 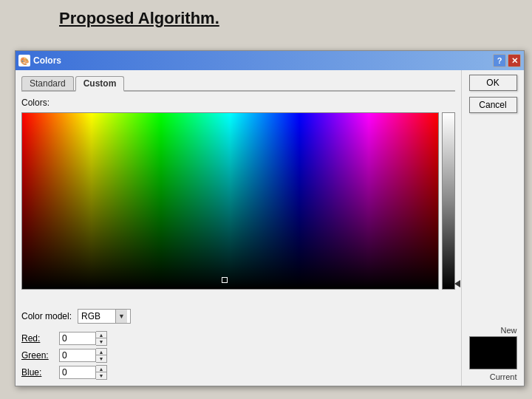 What do you see at coordinates (101, 369) in the screenshot?
I see `blue-up-btn: ▲` at bounding box center [101, 369].